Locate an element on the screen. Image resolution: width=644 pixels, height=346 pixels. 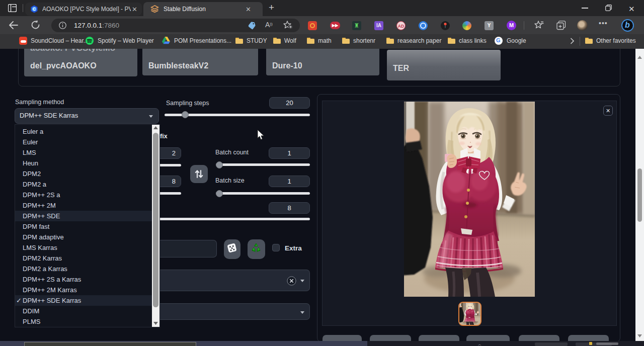
svg-text: C is located at coordinates (34, 9).